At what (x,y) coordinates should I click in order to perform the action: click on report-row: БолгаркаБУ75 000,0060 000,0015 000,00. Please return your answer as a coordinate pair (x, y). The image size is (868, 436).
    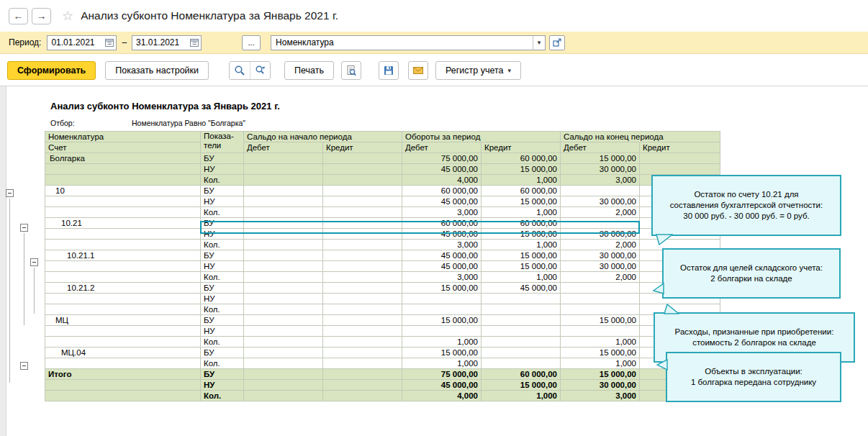
    Looking at the image, I should click on (383, 158).